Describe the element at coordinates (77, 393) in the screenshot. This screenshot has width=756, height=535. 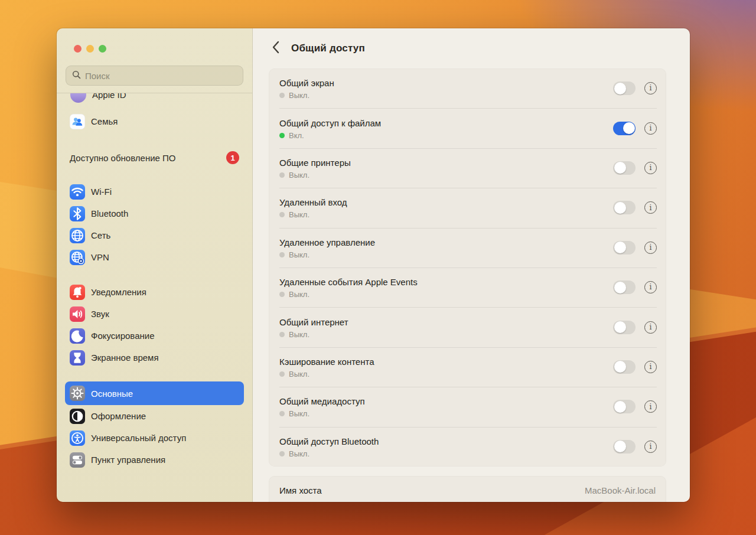
I see `gear-icon` at that location.